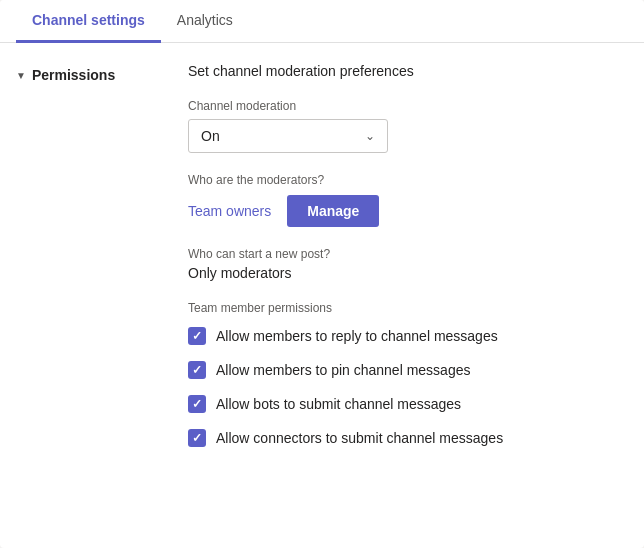 The image size is (644, 548). I want to click on tab-bar: Channel settings Analytics, so click(322, 22).